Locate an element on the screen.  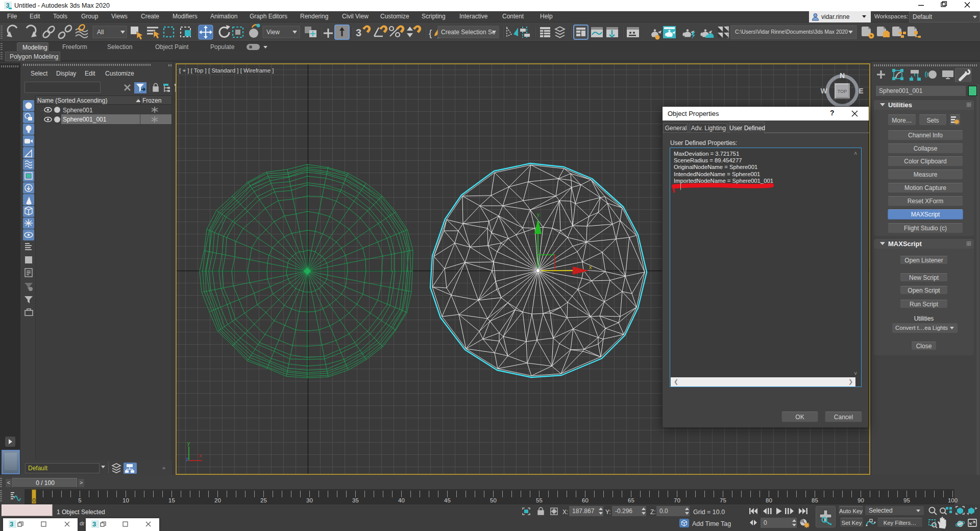
svg-text: 20 is located at coordinates (217, 500).